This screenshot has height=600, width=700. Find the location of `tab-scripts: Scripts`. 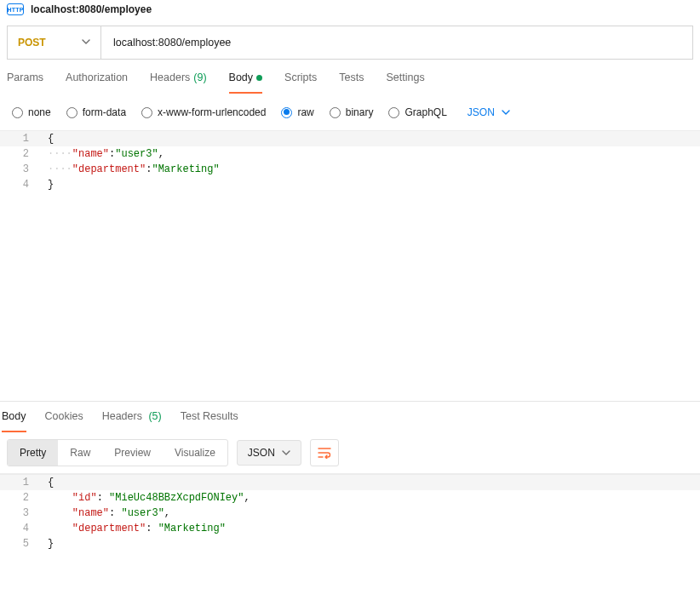

tab-scripts: Scripts is located at coordinates (301, 83).